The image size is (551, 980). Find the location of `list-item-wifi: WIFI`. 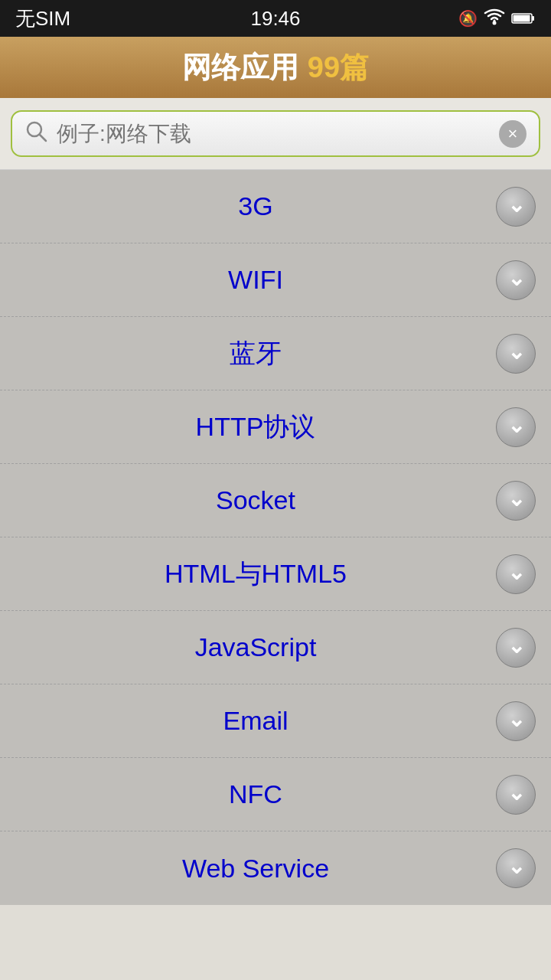

list-item-wifi: WIFI is located at coordinates (276, 280).